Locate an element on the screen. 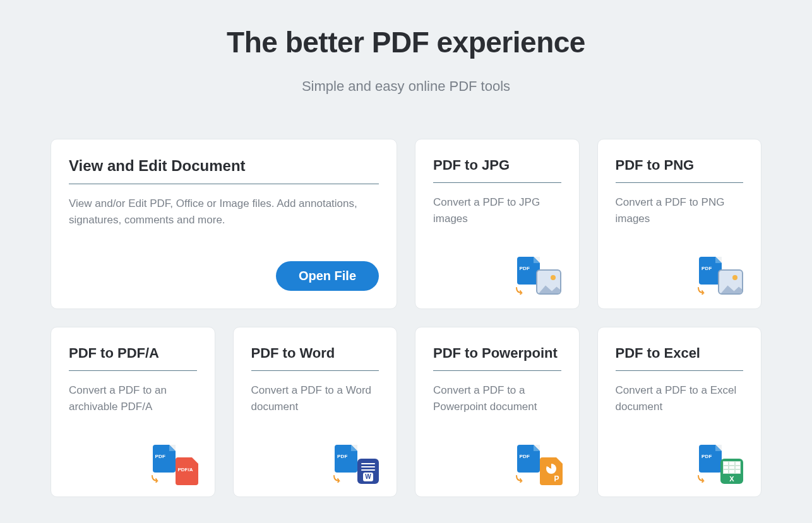 The height and width of the screenshot is (523, 812). card-title: PDF to JPG is located at coordinates (498, 170).